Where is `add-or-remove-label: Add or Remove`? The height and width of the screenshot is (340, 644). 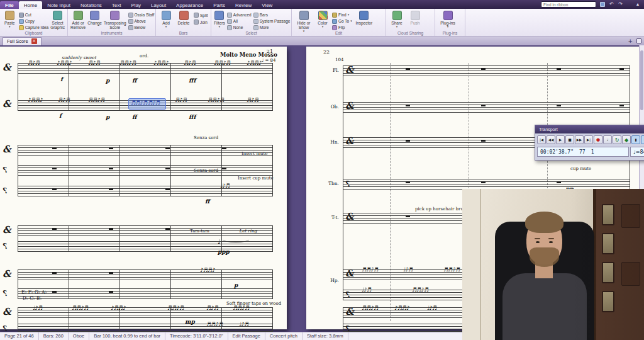
add-or-remove-label: Add or Remove is located at coordinates (78, 25).